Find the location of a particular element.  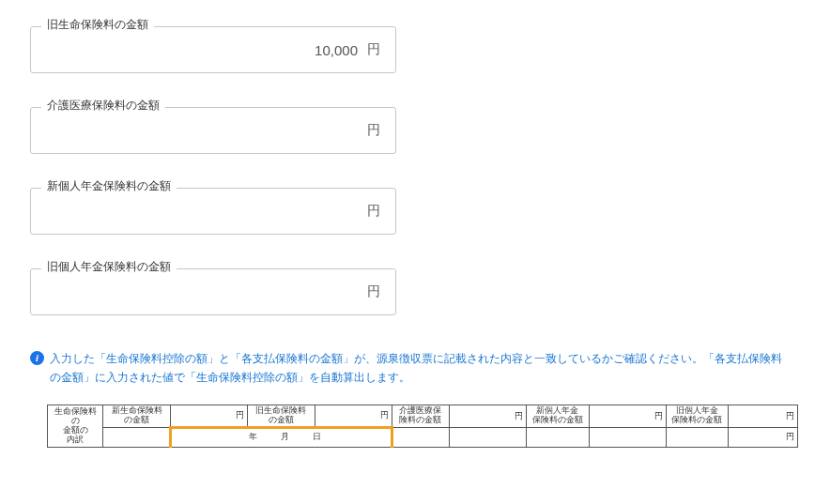

table-row: 年 月 日 円 is located at coordinates (423, 437).